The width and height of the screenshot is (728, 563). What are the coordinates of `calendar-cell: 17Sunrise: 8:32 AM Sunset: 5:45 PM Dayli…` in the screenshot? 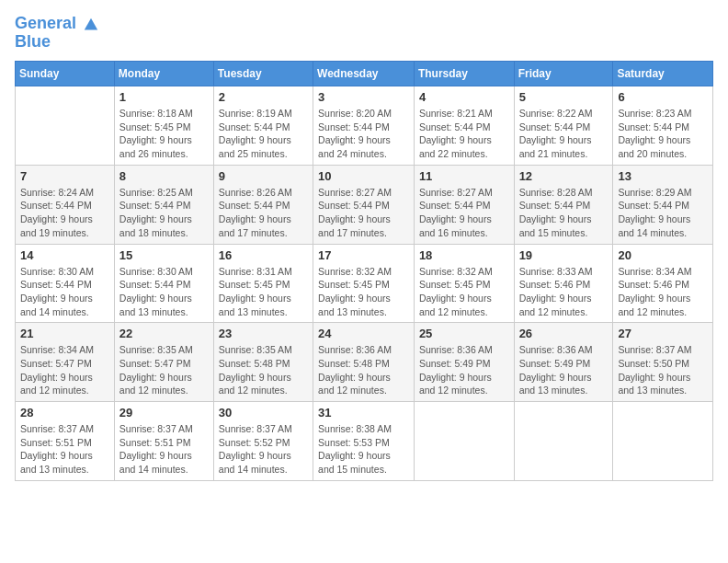 It's located at (364, 283).